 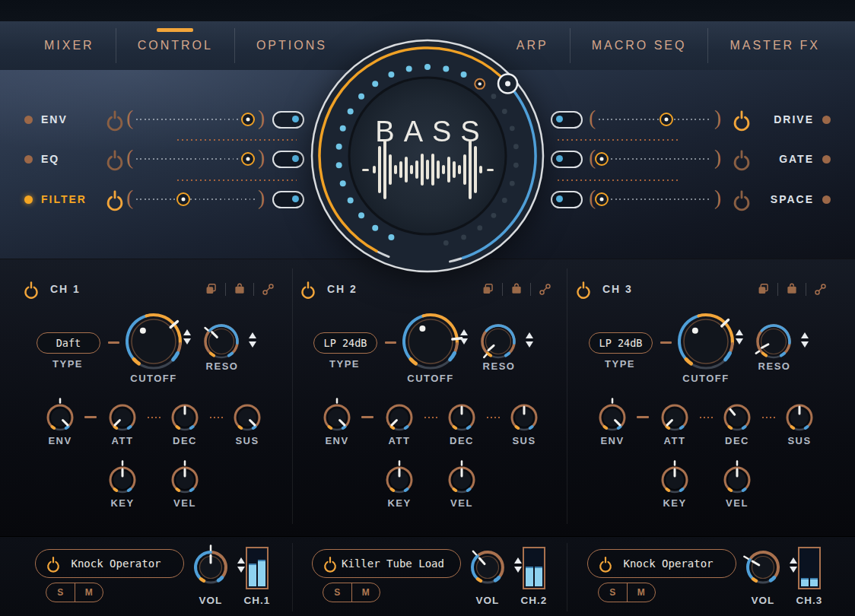 What do you see at coordinates (68, 343) in the screenshot?
I see `filter-type-select: Daft` at bounding box center [68, 343].